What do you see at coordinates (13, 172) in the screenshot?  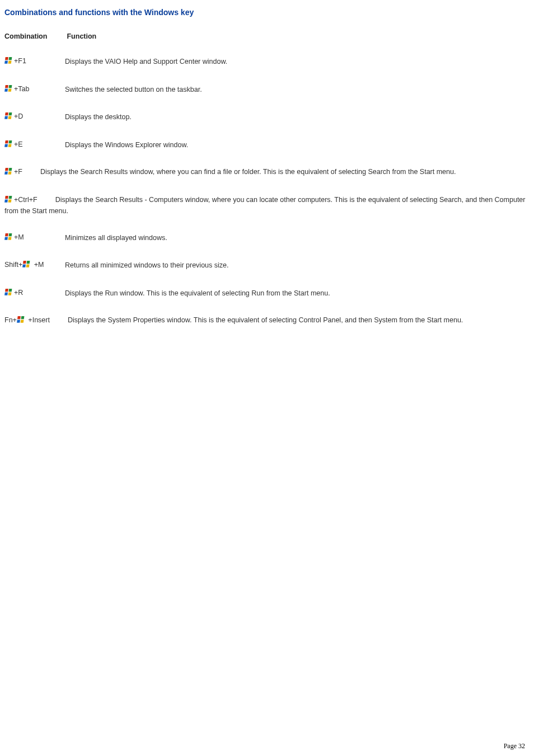 I see `combination-cell: +F` at bounding box center [13, 172].